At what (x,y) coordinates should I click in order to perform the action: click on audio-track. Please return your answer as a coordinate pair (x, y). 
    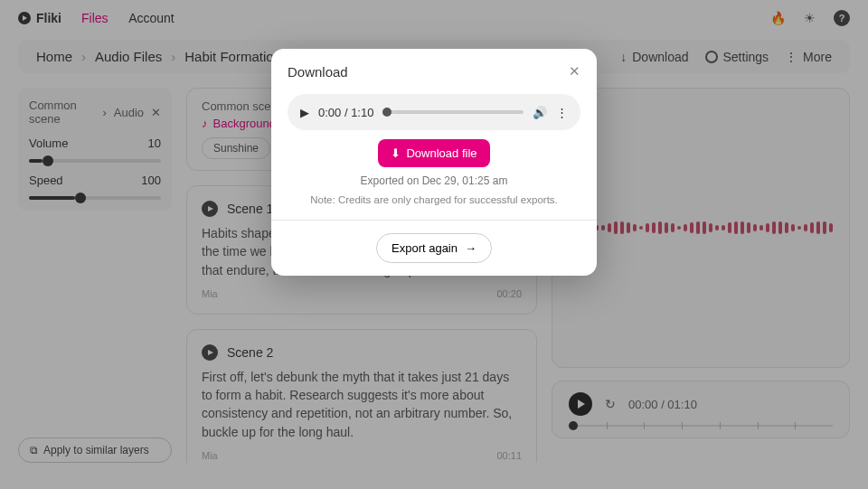
    Looking at the image, I should click on (453, 112).